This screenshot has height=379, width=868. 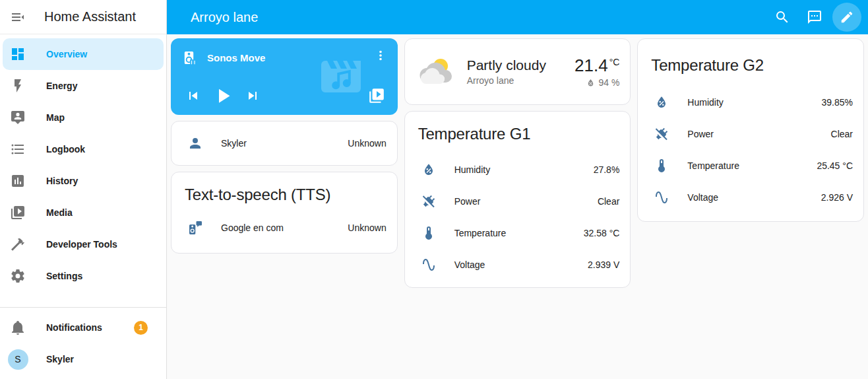 What do you see at coordinates (838, 102) in the screenshot?
I see `entity-state: 39.85%` at bounding box center [838, 102].